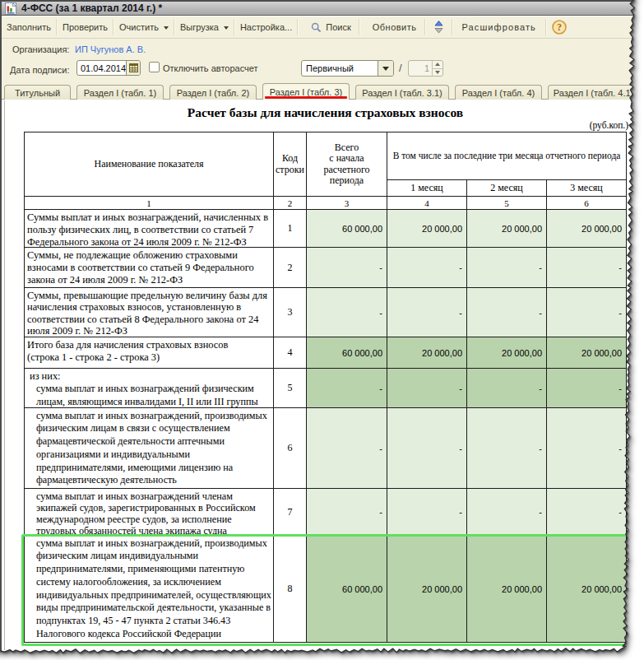 The width and height of the screenshot is (644, 660). Describe the element at coordinates (499, 27) in the screenshot. I see `decrypt-button: Расшифровать` at that location.